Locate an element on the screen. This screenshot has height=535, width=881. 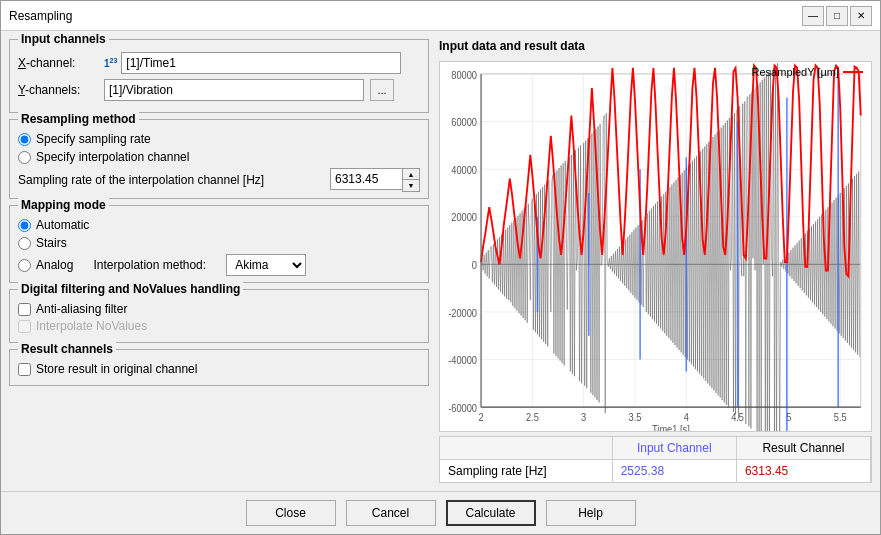
specify-interpolation-row: Specify interpolation channel is located at coordinates (219, 157).